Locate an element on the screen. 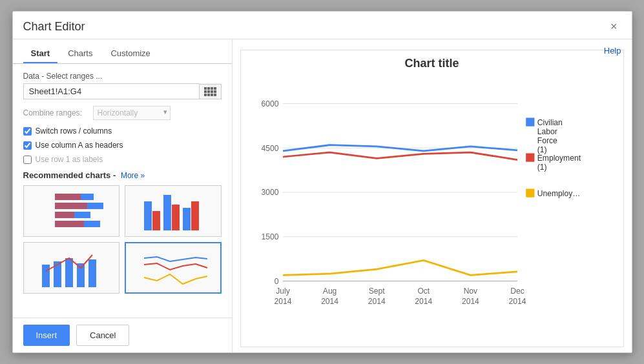 This screenshot has height=364, width=644. svg-text: 0 is located at coordinates (276, 281).